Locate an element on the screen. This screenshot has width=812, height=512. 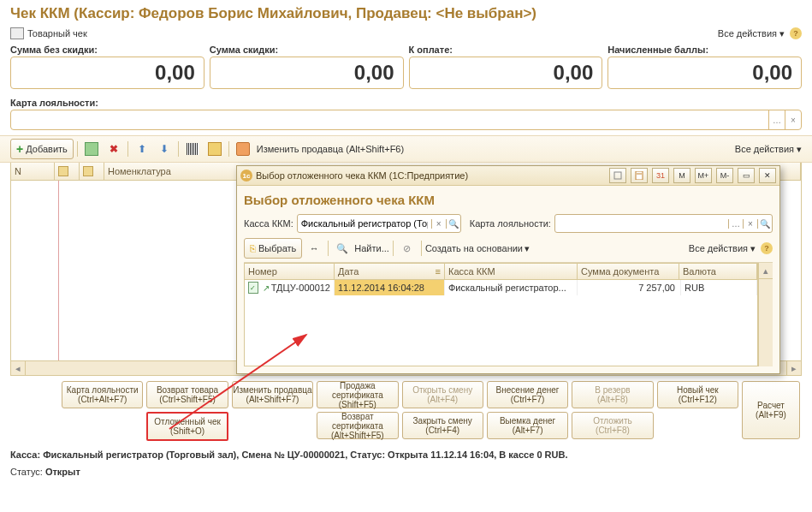
refresh-icon: ↔ is located at coordinates (315, 248).